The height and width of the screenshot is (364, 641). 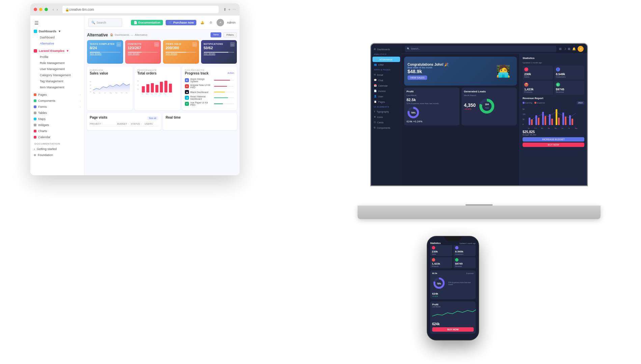 I want to click on action-button: Action, so click(x=231, y=73).